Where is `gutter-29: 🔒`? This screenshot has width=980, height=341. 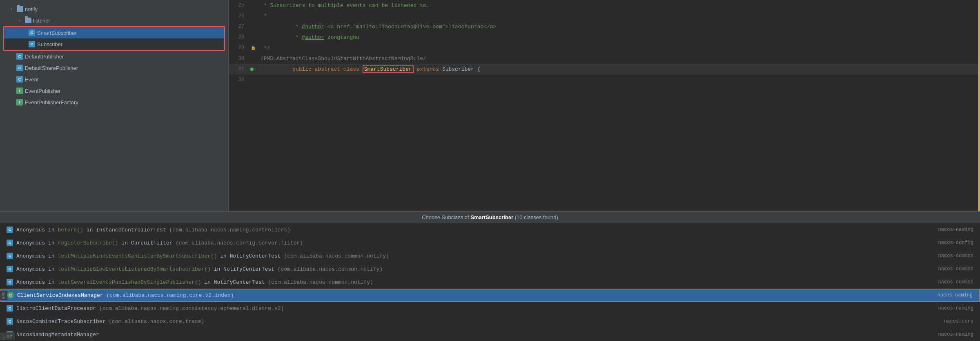
gutter-29: 🔒 is located at coordinates (253, 48).